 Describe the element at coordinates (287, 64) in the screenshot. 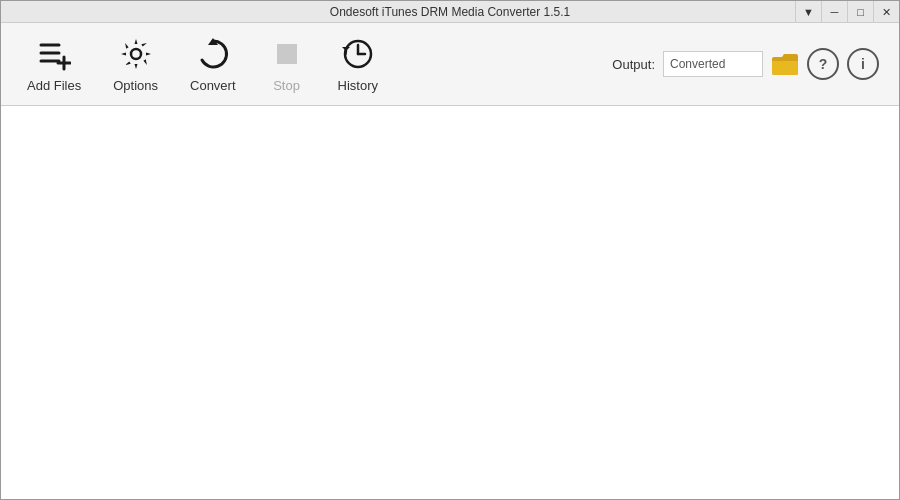

I see `stop-button: Stop` at that location.